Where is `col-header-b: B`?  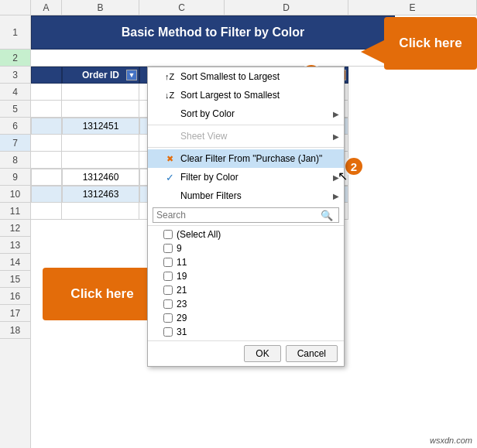
col-header-b: B is located at coordinates (101, 8).